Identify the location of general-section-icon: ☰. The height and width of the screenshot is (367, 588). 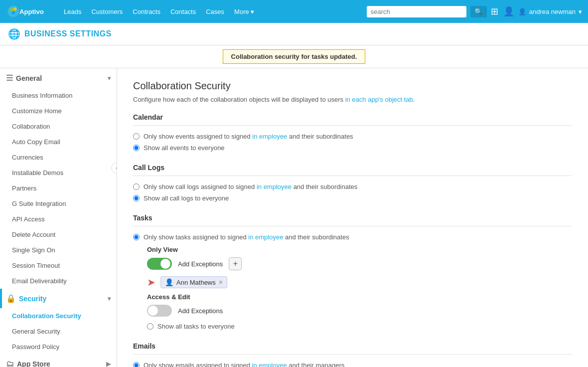
(9, 78).